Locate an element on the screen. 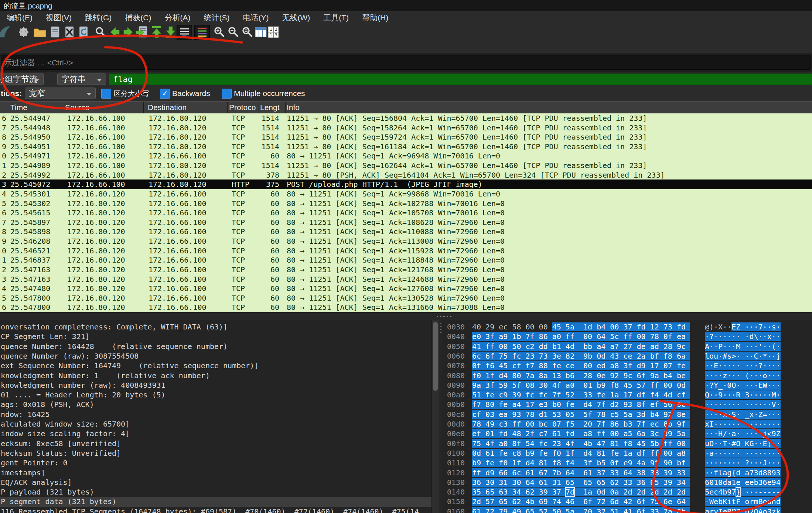  packet-row: 125.546837172.16.80.120172.16.66.100TCP6… is located at coordinates (406, 260).